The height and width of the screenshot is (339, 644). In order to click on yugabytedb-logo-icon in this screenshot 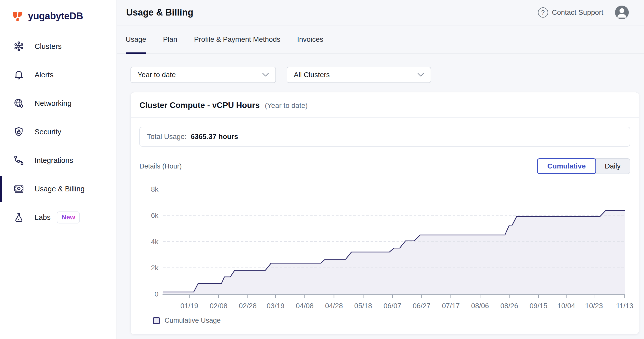, I will do `click(18, 16)`.